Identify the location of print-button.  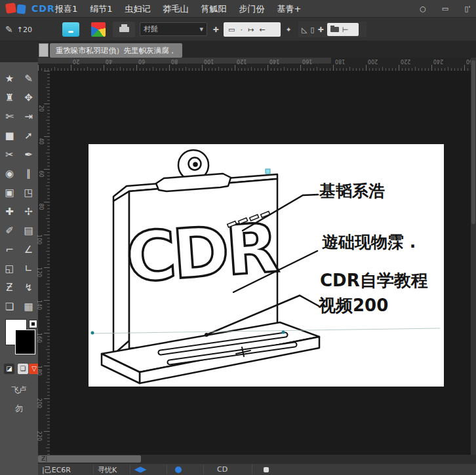
(124, 29).